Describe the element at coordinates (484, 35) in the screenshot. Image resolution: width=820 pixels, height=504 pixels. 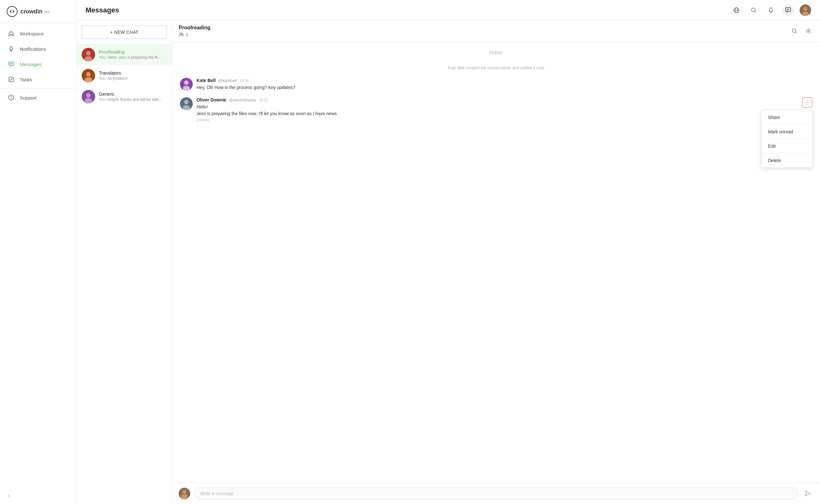
I see `chat-members: 2` at that location.